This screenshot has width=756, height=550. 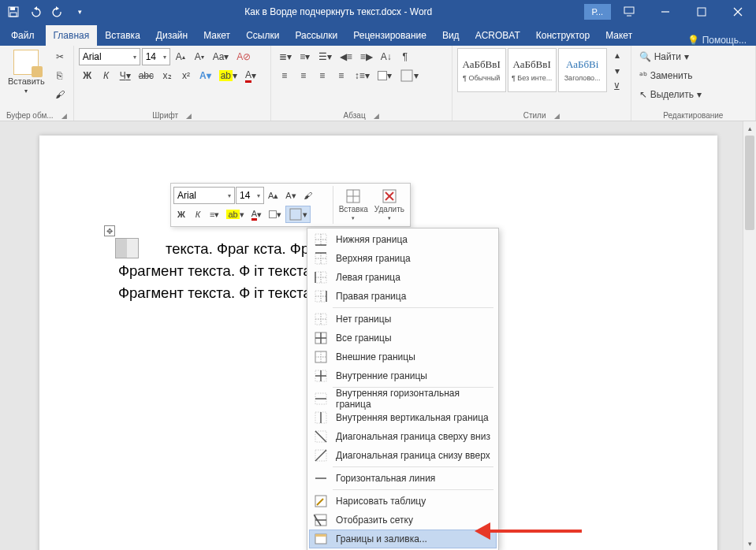 I want to click on border-menu-dlg: Границы и заливка..., so click(x=403, y=539).